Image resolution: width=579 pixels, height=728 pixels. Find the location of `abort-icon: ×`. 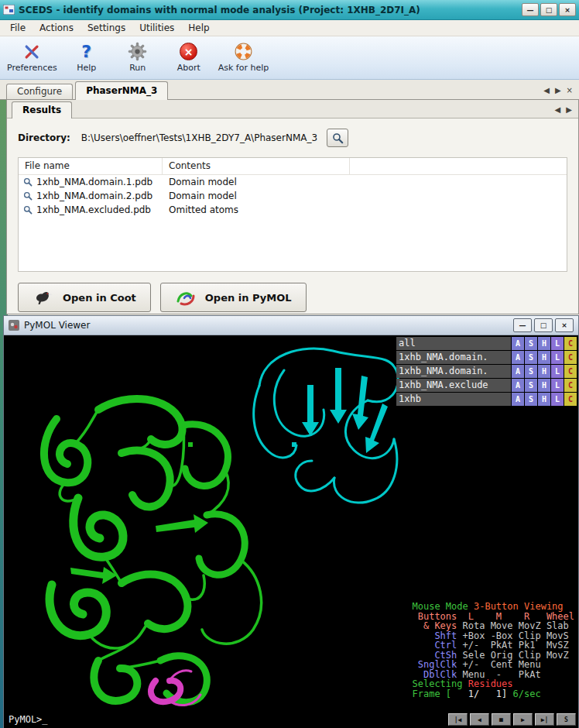

abort-icon: × is located at coordinates (189, 51).